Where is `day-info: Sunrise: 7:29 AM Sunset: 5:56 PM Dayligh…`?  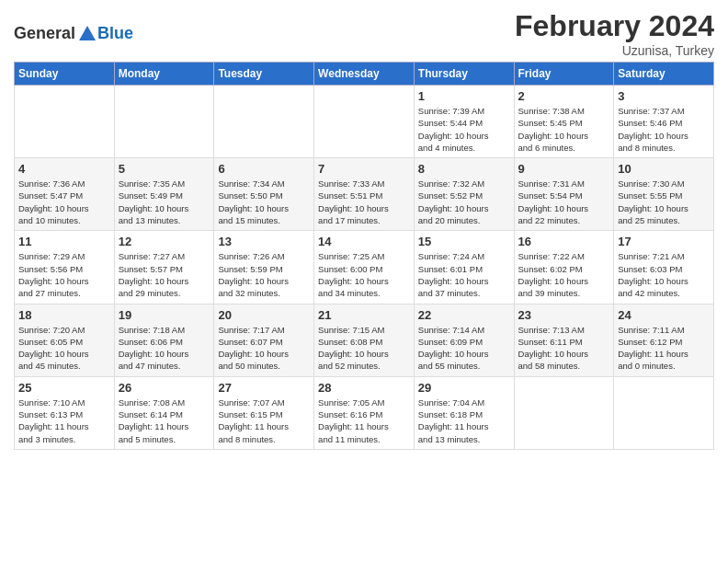
day-info: Sunrise: 7:29 AM Sunset: 5:56 PM Dayligh… is located at coordinates (64, 274).